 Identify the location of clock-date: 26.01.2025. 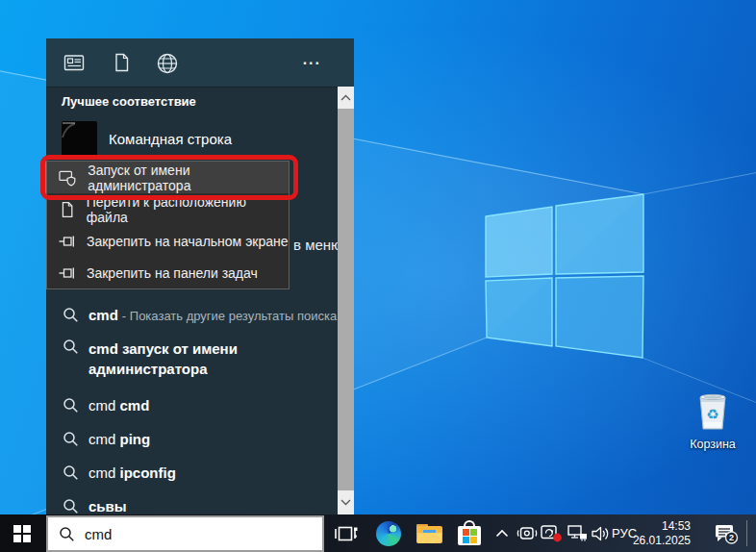
(662, 540).